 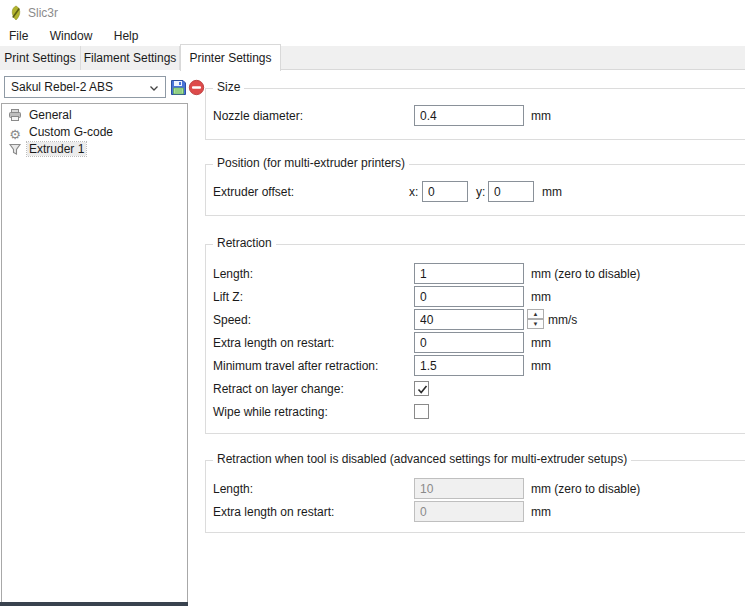 I want to click on field-label: Retract on layer change:, so click(x=278, y=389).